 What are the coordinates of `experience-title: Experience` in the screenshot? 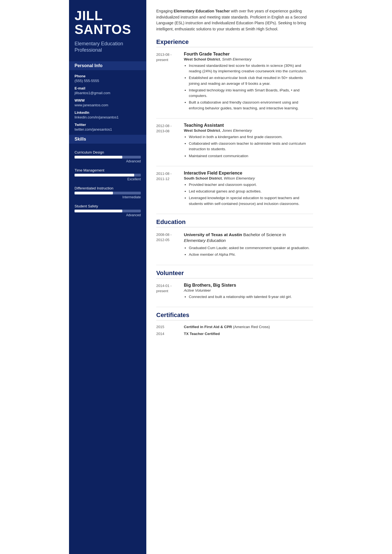 It's located at (235, 43).